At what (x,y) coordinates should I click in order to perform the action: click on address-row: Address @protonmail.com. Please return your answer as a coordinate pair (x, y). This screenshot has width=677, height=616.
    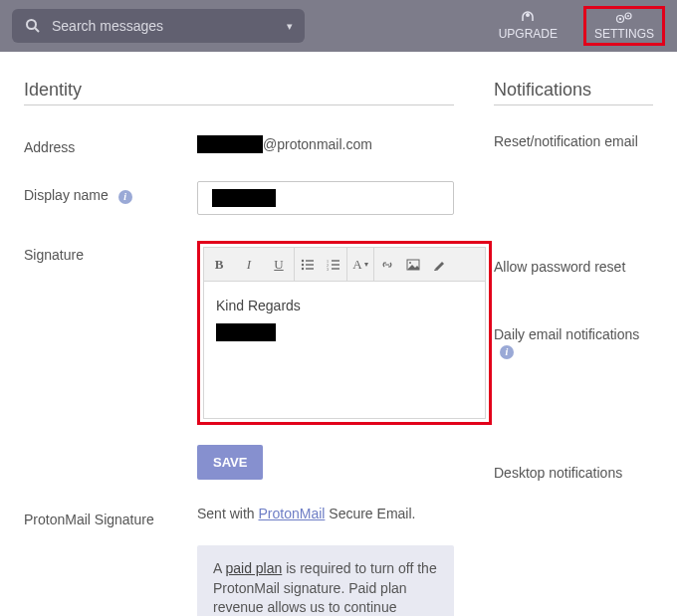
    Looking at the image, I should click on (239, 144).